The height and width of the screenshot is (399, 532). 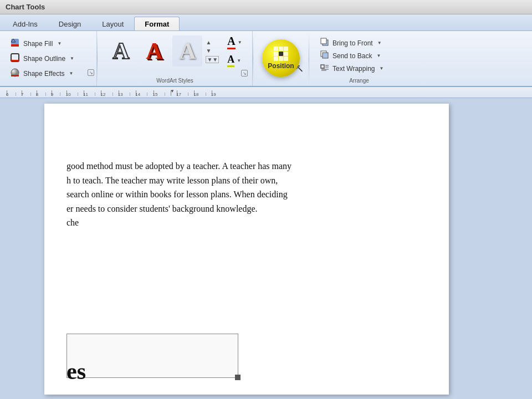 I want to click on font-color-arrow: ▼, so click(x=240, y=42).